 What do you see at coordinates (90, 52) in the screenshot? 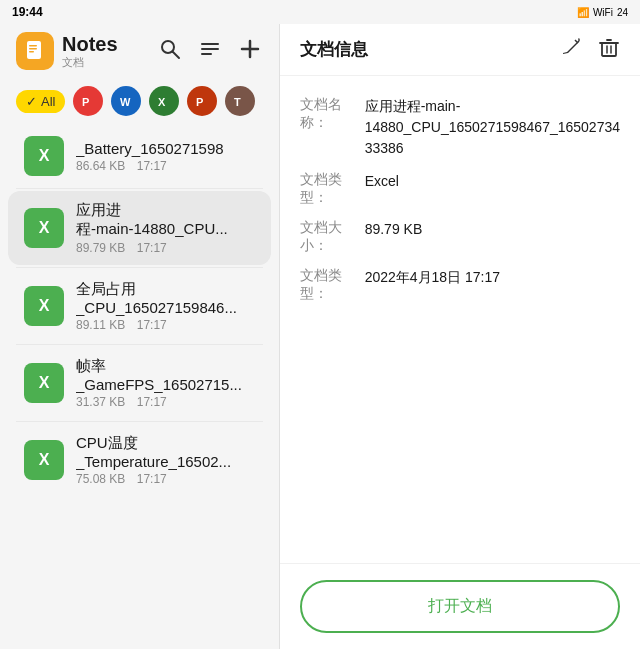
I see `app-title-block: Notes 文档` at bounding box center [90, 52].